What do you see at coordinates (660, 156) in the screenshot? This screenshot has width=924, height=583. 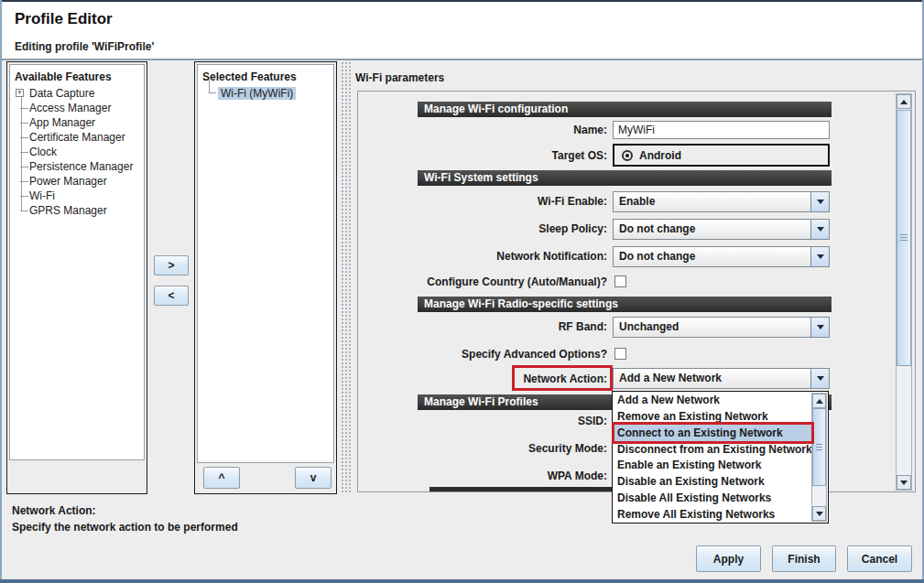 I see `android-radio-label: Android` at bounding box center [660, 156].